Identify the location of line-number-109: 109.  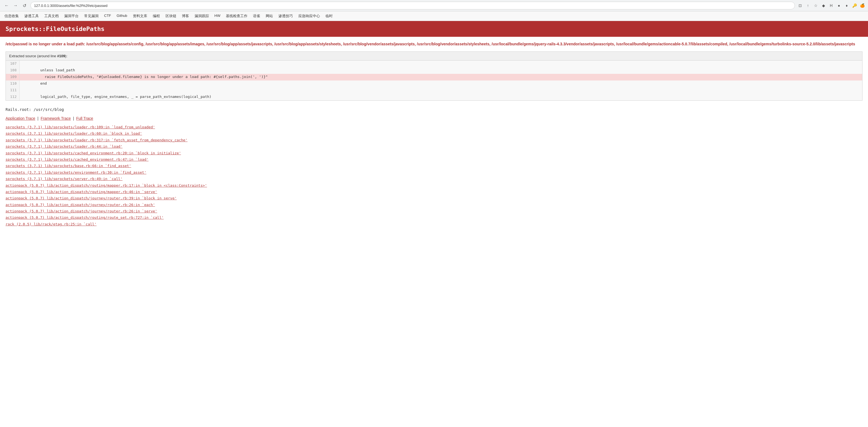
(13, 77).